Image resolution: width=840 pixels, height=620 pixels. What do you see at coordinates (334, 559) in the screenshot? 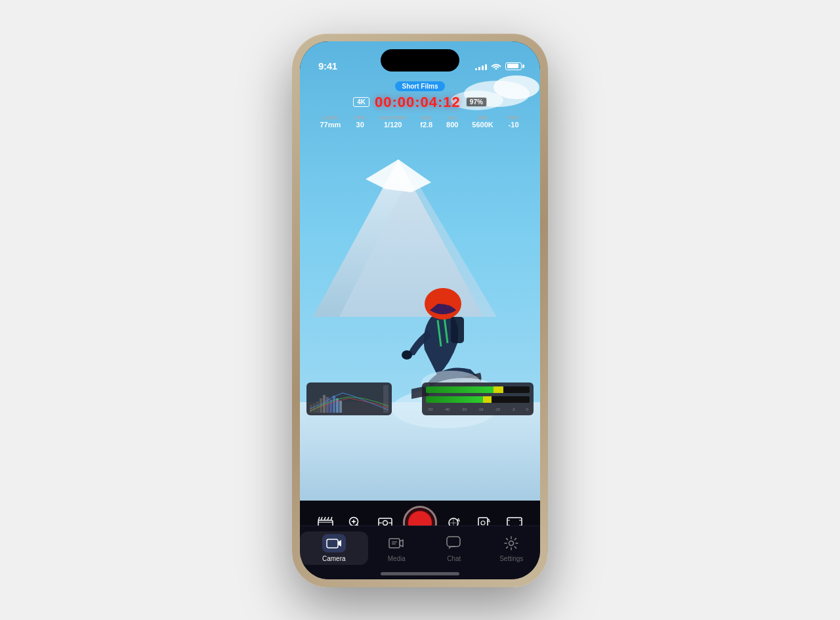
I see `tab-camera-label: Camera` at bounding box center [334, 559].